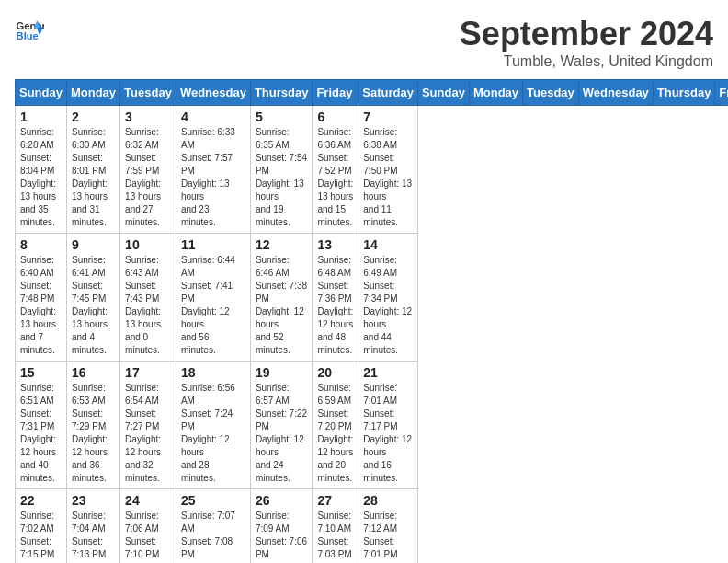  What do you see at coordinates (372, 526) in the screenshot?
I see `calendar-week-4: 22Sunrise: 7:02 AM Sunset: 7:15 PM Dayli…` at bounding box center [372, 526].